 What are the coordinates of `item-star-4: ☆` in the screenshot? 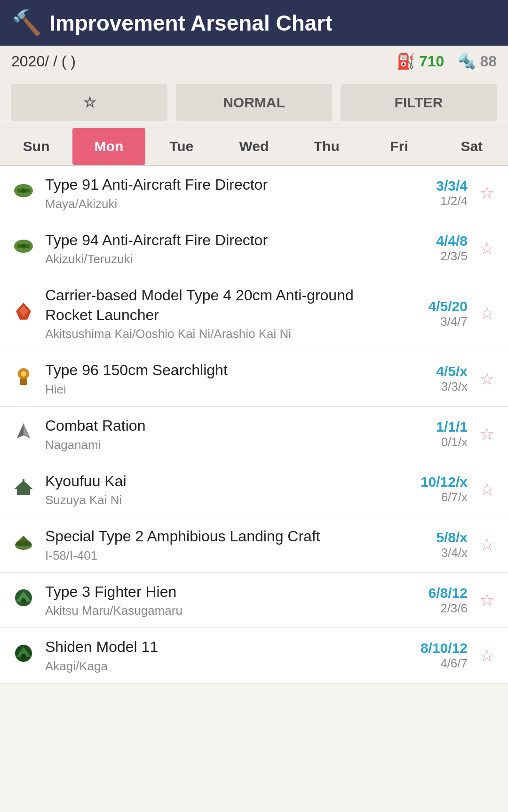 It's located at (487, 434).